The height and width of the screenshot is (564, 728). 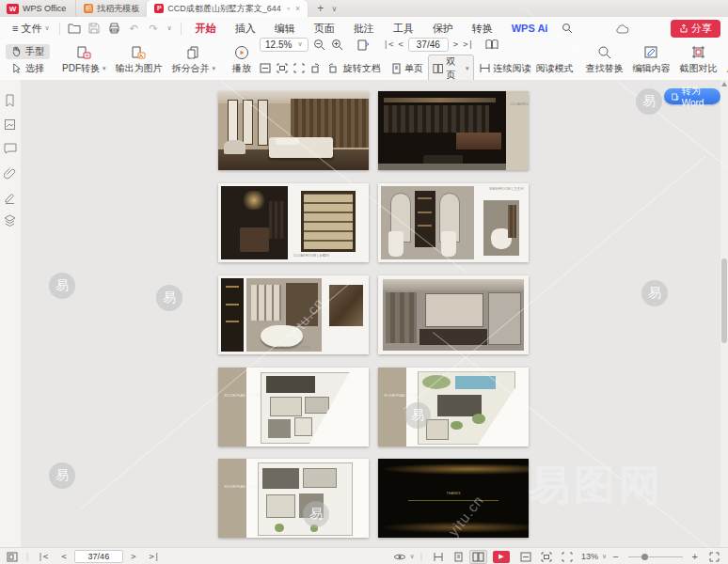 I want to click on zoom-out-button: −, so click(x=615, y=556).